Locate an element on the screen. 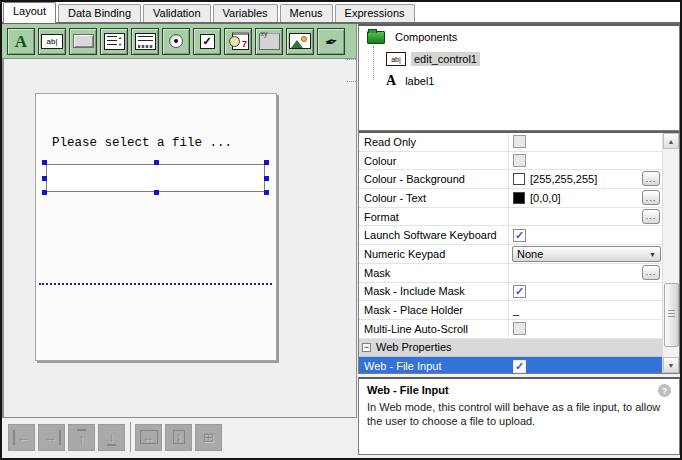  canvas-edit-control is located at coordinates (156, 178).